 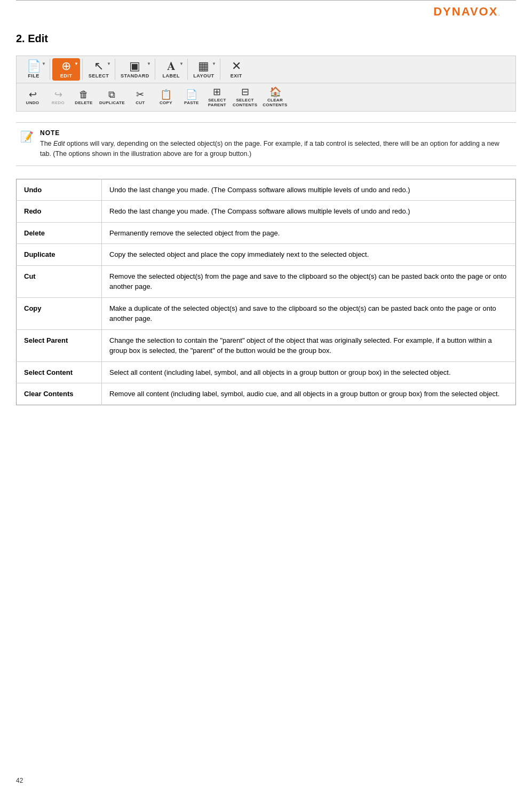 I want to click on paste-icon2: 📄, so click(x=192, y=95).